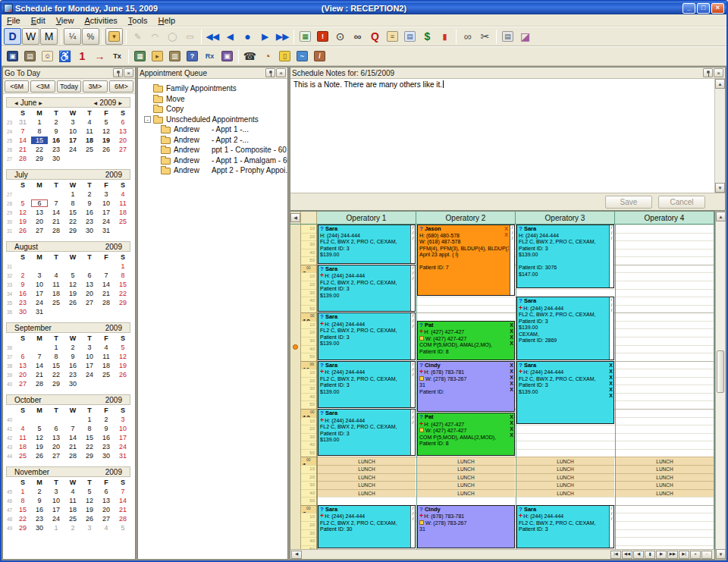 The height and width of the screenshot is (562, 728). I want to click on forward-3-months-button: 3M>, so click(95, 86).